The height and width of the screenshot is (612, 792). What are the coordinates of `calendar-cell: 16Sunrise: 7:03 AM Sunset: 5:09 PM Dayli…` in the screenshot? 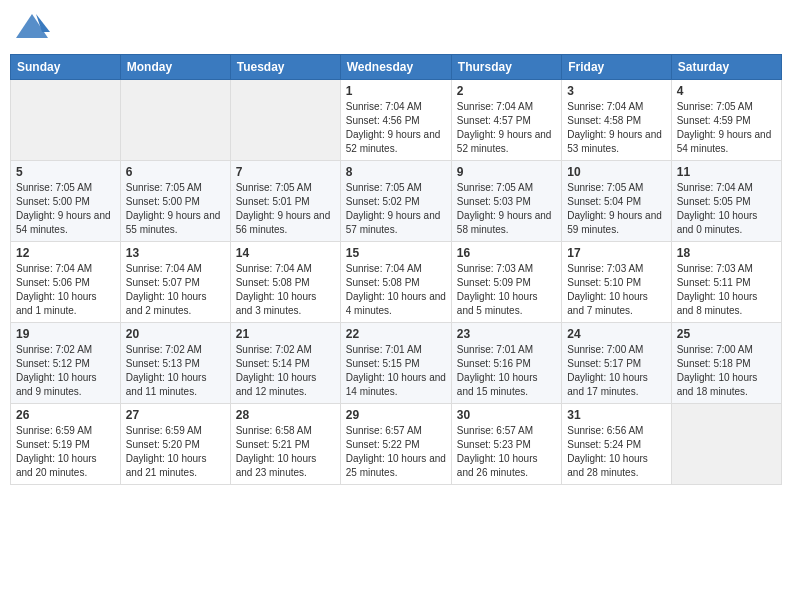 It's located at (506, 282).